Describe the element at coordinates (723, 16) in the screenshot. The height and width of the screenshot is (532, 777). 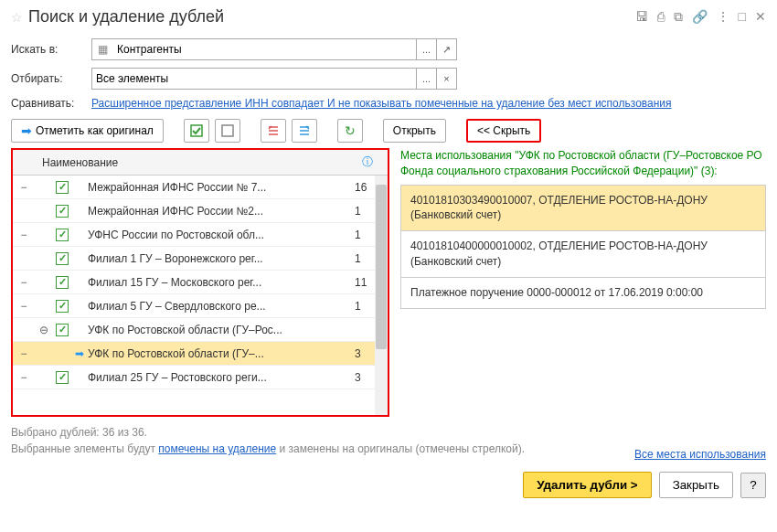
I see `more-icon: ⋮` at that location.